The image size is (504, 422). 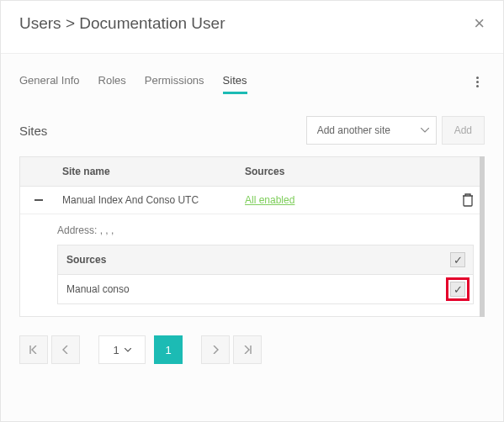 What do you see at coordinates (39, 200) in the screenshot?
I see `row-collapse-toggle` at bounding box center [39, 200].